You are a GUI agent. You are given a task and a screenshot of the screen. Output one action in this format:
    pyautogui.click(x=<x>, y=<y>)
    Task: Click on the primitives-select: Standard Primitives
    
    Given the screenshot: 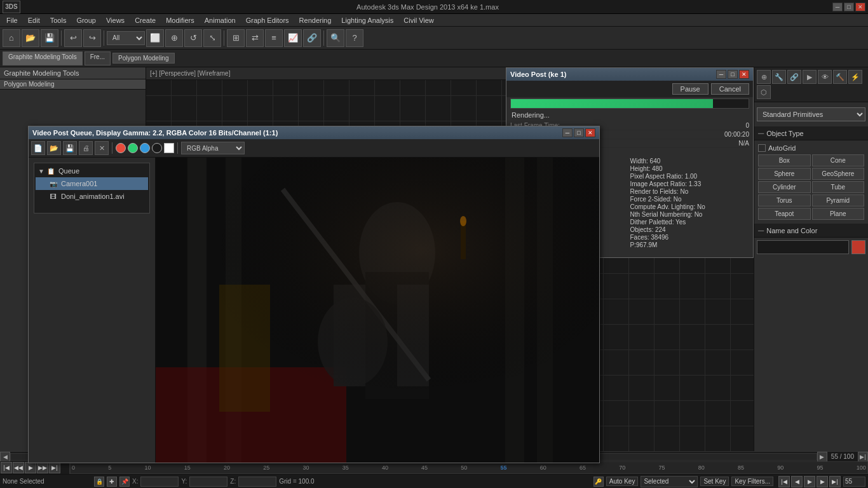 What is the action you would take?
    pyautogui.click(x=811, y=114)
    